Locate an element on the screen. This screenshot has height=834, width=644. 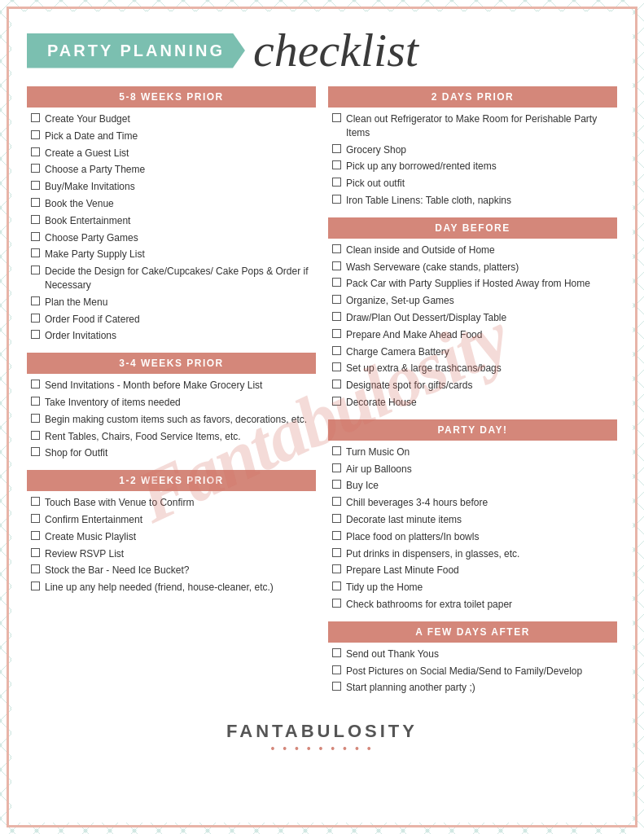
checklist-1-2: Touch Base with Venue to Confirm Confirm… is located at coordinates (171, 546).